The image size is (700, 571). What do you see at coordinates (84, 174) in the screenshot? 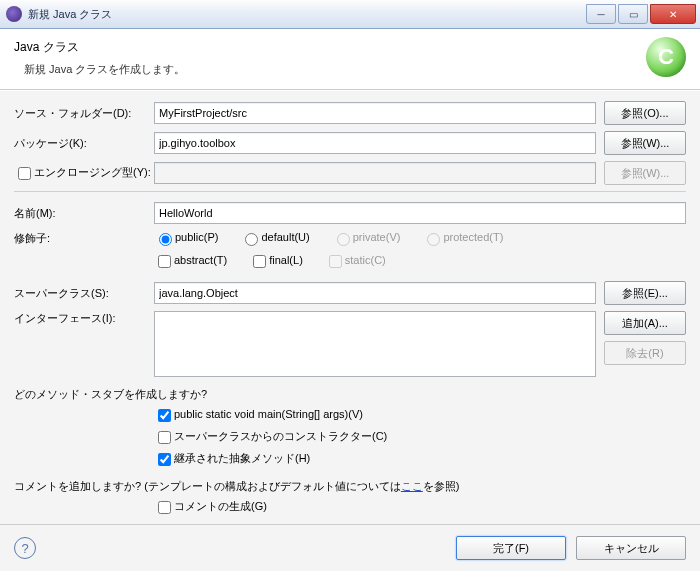
I see `enclosing-label: エンクロージング型(Y):` at bounding box center [84, 174].